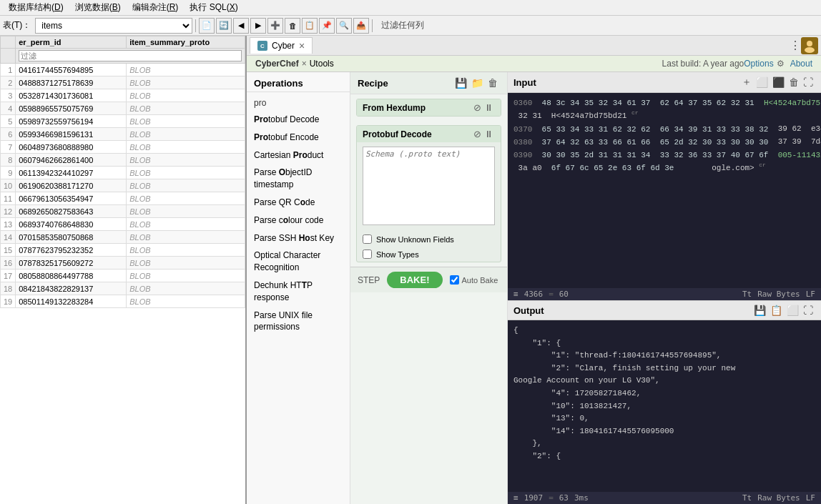 This screenshot has width=821, height=504. Describe the element at coordinates (9, 83) in the screenshot. I see `row-num: 2` at that location.